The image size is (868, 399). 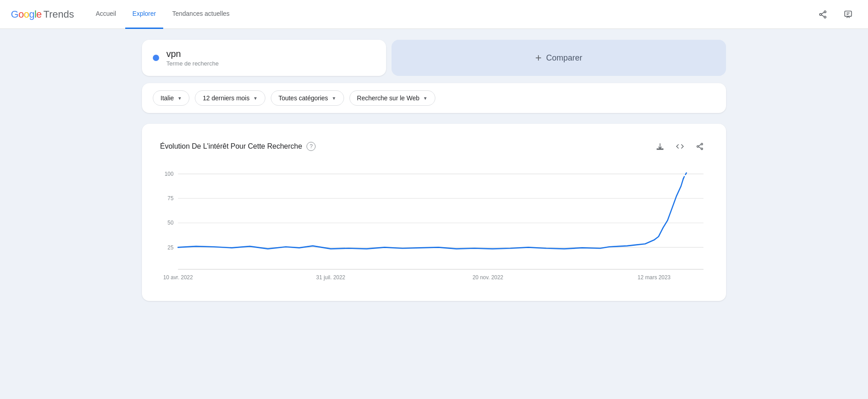 What do you see at coordinates (434, 14) in the screenshot?
I see `header: Google Trends Accueil Explorer Tendances…` at bounding box center [434, 14].